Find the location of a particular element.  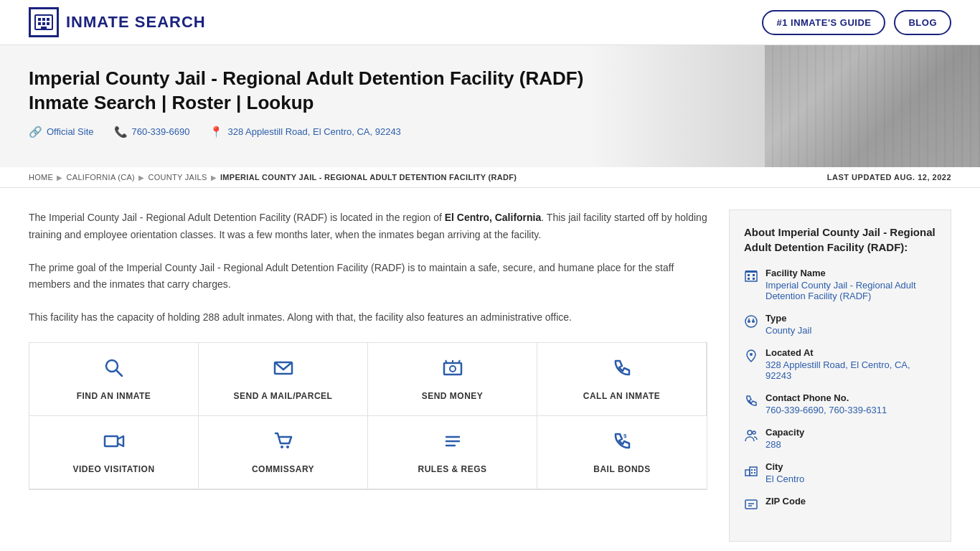

guide-button: #1 INMATE'S GUIDE is located at coordinates (824, 23).